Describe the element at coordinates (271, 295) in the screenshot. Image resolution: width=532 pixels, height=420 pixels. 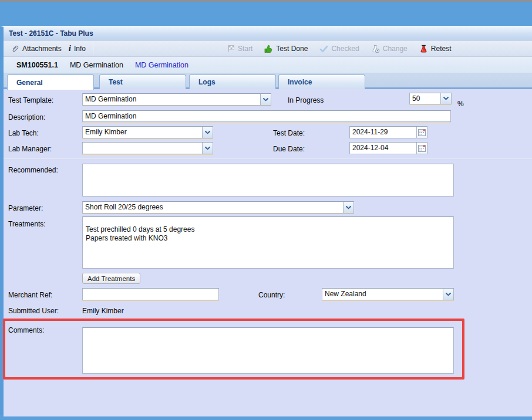
I see `country-label: Country:` at that location.